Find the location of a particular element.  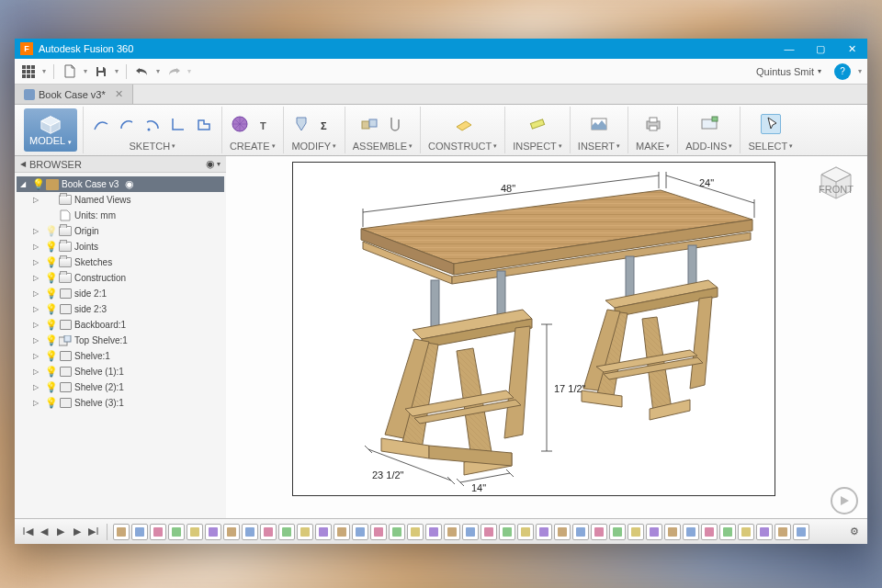

browser-collapse-icon: ◀ is located at coordinates (23, 164).